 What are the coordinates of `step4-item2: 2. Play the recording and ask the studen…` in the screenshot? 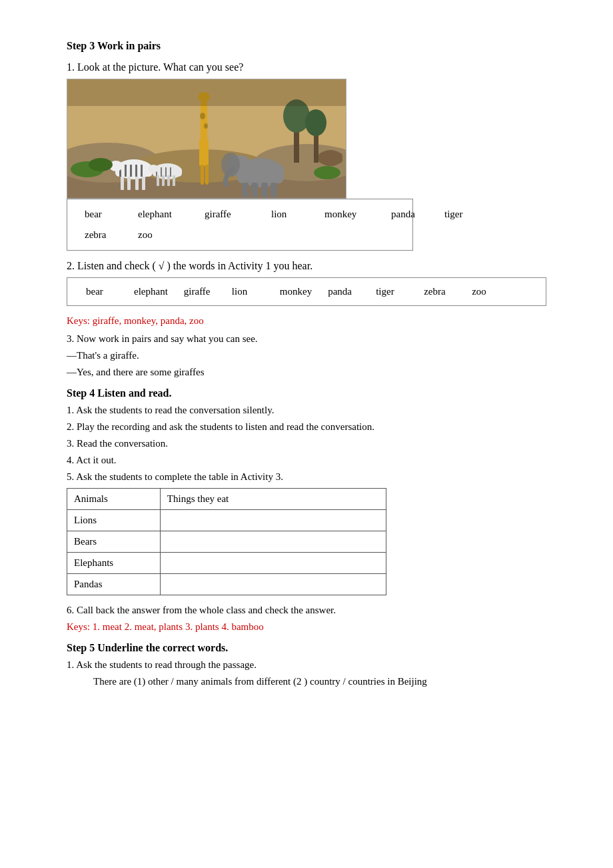 It's located at (306, 427).